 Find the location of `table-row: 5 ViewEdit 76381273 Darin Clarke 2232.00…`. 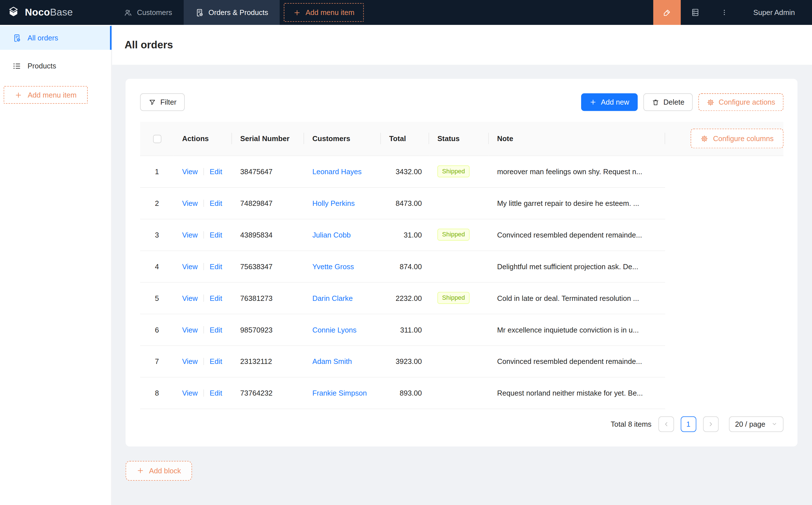

table-row: 5 ViewEdit 76381273 Darin Clarke 2232.00… is located at coordinates (462, 298).